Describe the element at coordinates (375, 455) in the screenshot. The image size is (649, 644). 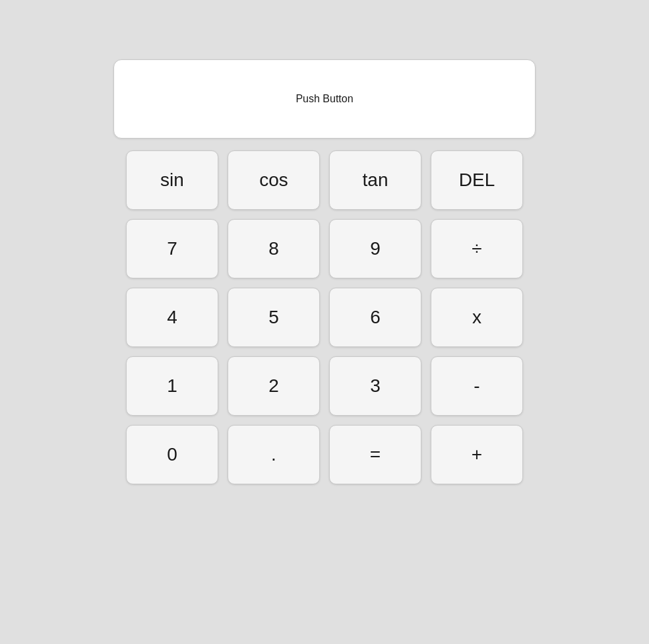
I see `equals-button: =` at that location.